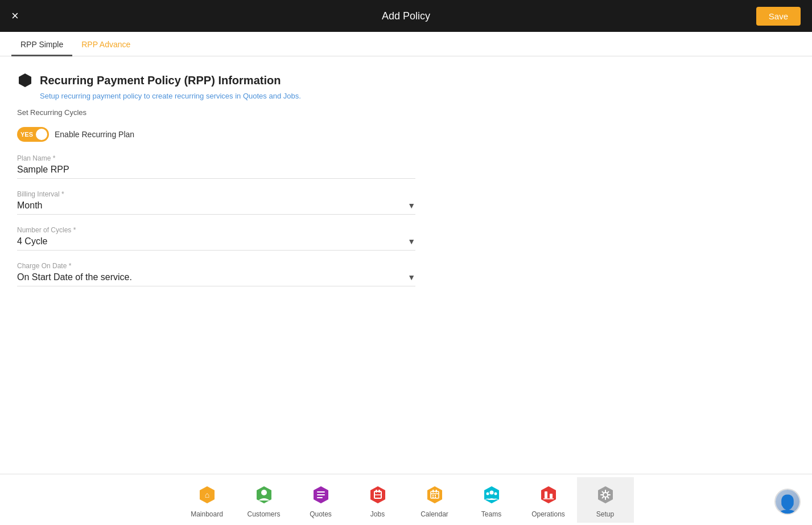 The height and width of the screenshot is (525, 812). What do you see at coordinates (605, 495) in the screenshot?
I see `setup-icon-wrap` at bounding box center [605, 495].